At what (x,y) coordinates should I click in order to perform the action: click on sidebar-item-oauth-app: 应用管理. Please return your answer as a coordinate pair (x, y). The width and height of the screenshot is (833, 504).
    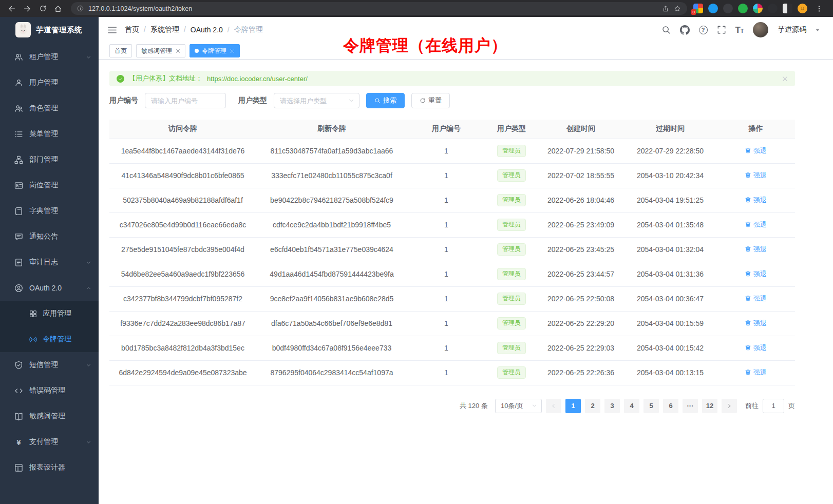
    Looking at the image, I should click on (49, 314).